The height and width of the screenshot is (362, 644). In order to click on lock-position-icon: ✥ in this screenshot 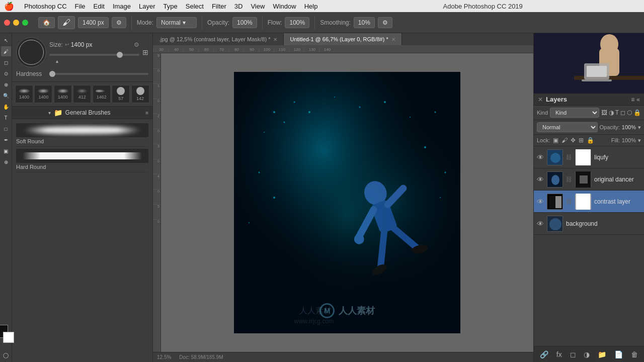, I will do `click(573, 140)`.